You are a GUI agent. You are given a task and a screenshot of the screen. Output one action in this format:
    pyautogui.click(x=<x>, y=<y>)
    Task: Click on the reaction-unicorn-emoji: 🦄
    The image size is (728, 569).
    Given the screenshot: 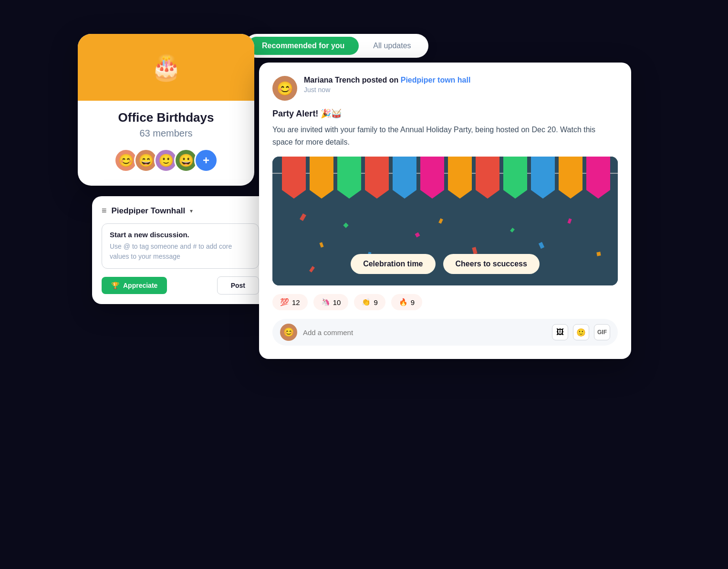 What is the action you would take?
    pyautogui.click(x=325, y=302)
    